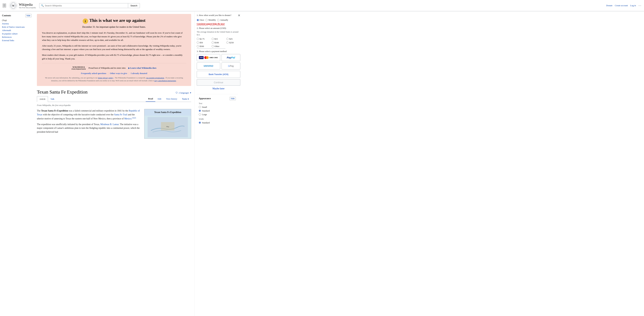 This screenshot has height=316, width=644. What do you see at coordinates (217, 115) in the screenshot?
I see `text-large: Large` at bounding box center [217, 115].